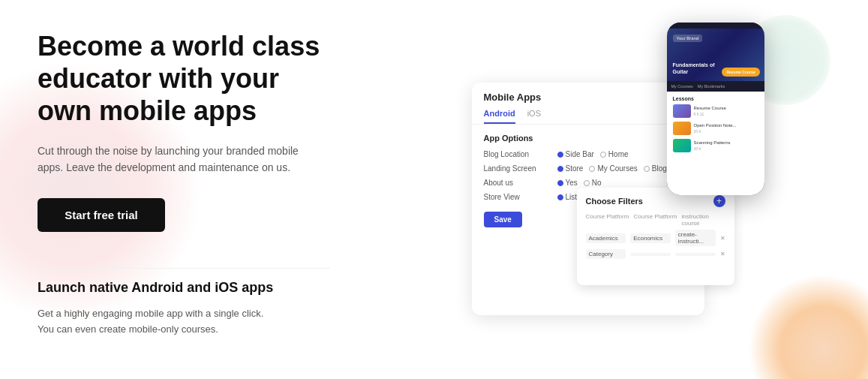 Image resolution: width=868 pixels, height=379 pixels. I want to click on phone-lesson-name-2: Open Position Note..., so click(716, 126).